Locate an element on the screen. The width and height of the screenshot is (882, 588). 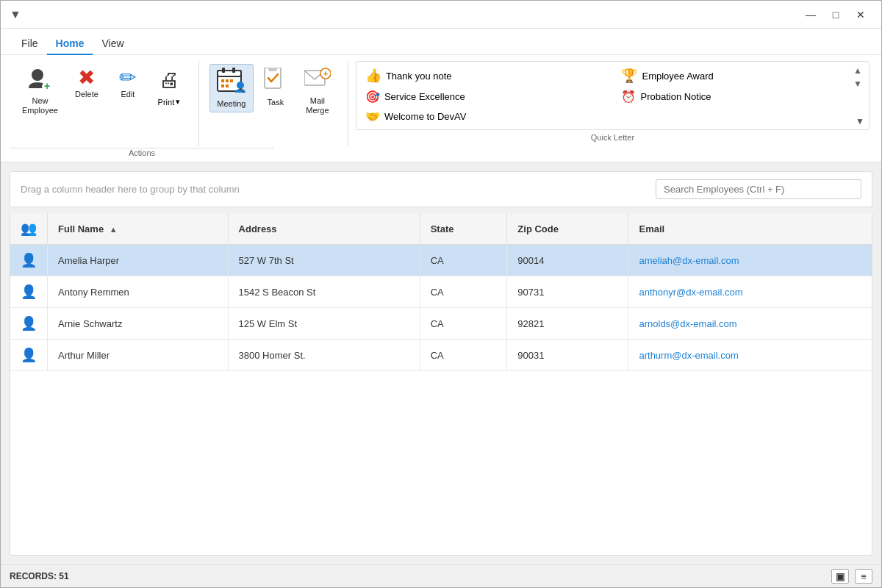
ribbon-labels-row: Actions is located at coordinates (441, 154).